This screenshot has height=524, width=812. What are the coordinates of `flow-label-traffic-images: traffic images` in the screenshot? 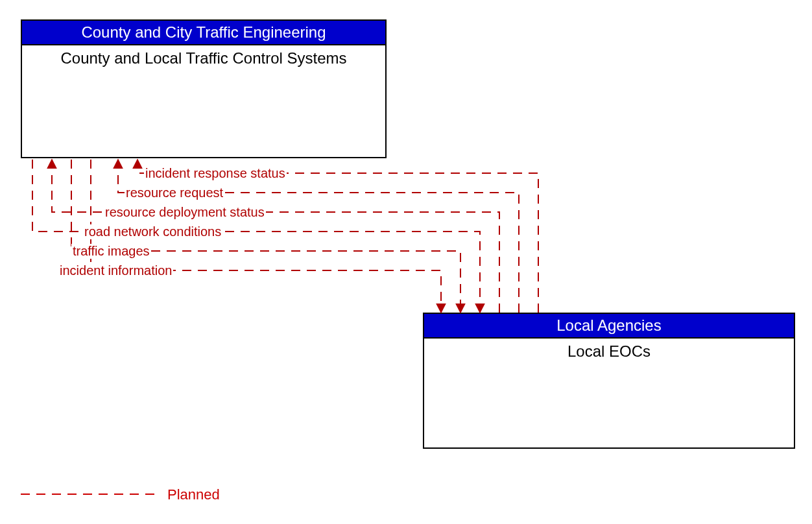 It's located at (112, 252).